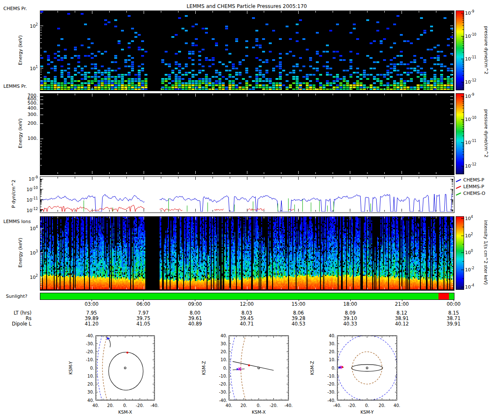 The image size is (504, 420). What do you see at coordinates (25, 68) in the screenshot?
I see `p1-y-tick-label: 101` at bounding box center [25, 68].